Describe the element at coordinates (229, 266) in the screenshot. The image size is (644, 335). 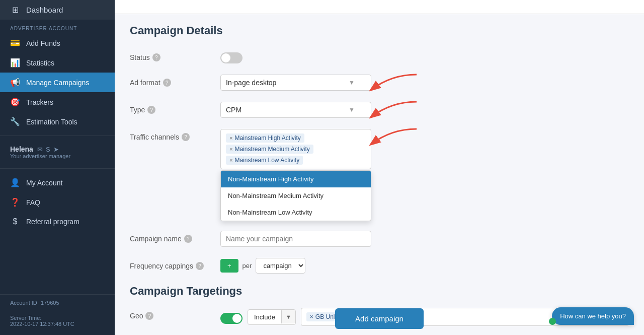
I see `frequency-add-button: +` at that location.